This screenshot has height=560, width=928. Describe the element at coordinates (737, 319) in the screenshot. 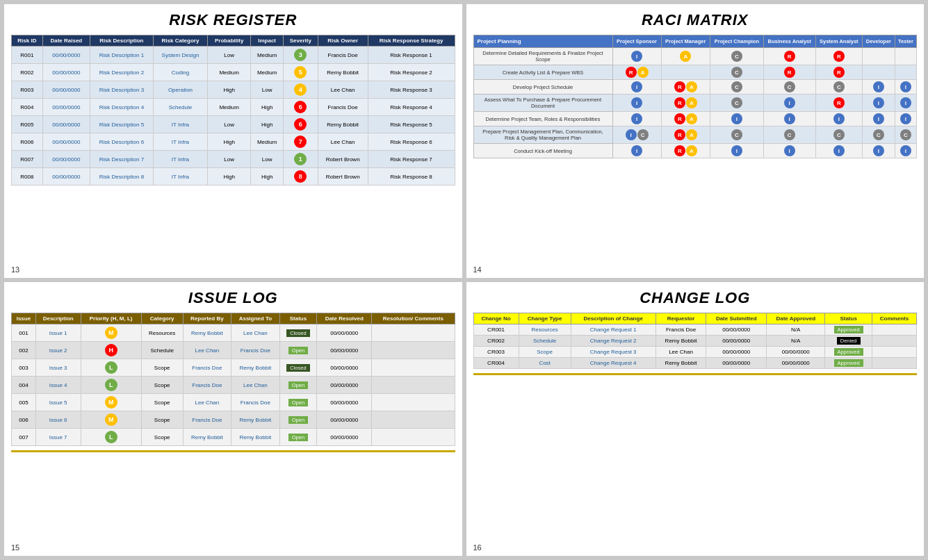

I see `col-date-submitted: Date Submitted` at that location.